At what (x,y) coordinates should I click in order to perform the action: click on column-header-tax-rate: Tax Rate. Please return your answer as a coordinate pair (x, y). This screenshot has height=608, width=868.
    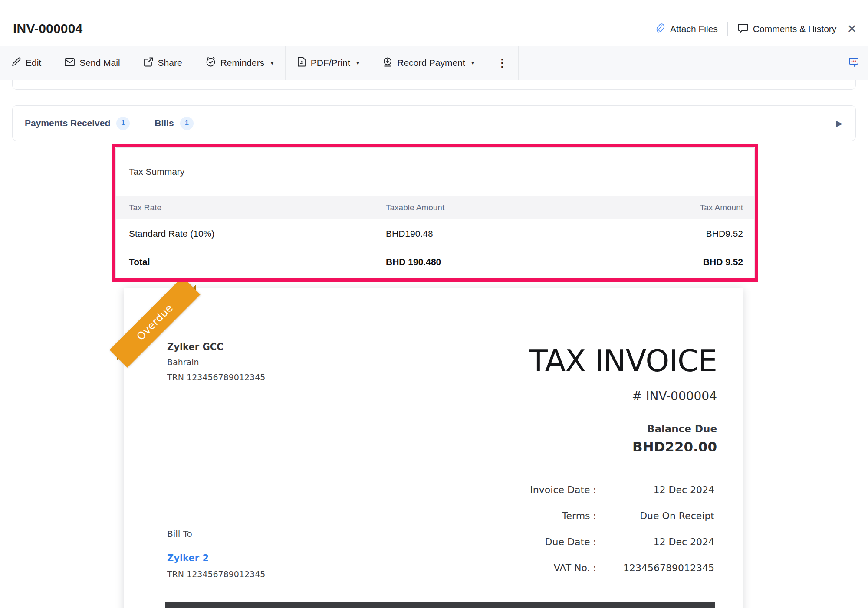
    Looking at the image, I should click on (257, 208).